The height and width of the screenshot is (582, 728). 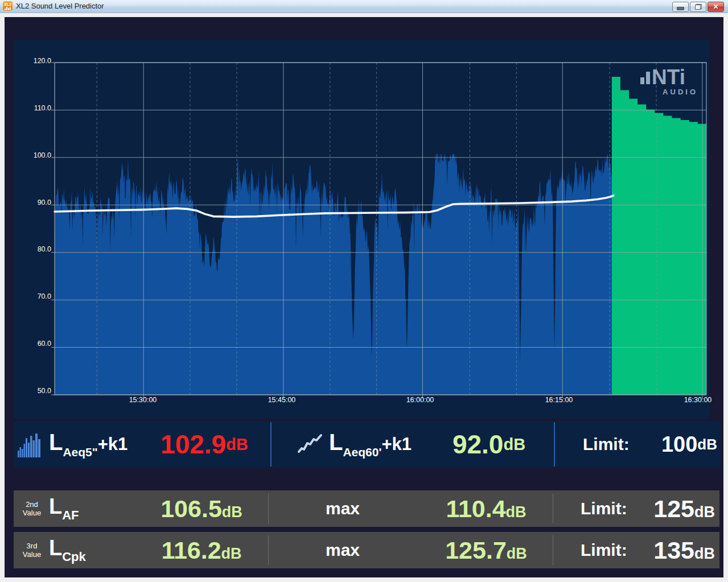 What do you see at coordinates (201, 509) in the screenshot?
I see `row-current-value: 106.5dB` at bounding box center [201, 509].